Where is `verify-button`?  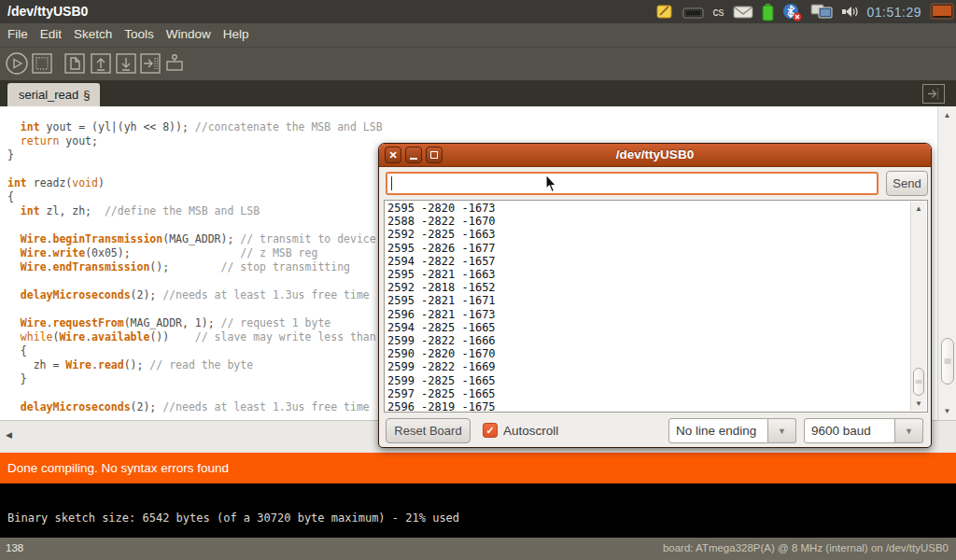 verify-button is located at coordinates (17, 63).